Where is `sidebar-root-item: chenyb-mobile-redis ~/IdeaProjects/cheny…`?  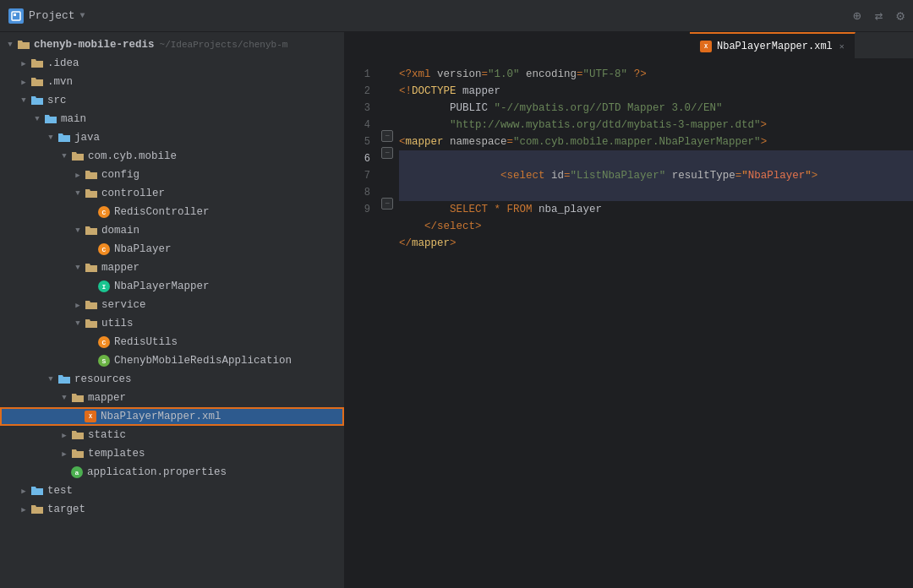
sidebar-root-item: chenyb-mobile-redis ~/IdeaProjects/cheny… is located at coordinates (172, 45).